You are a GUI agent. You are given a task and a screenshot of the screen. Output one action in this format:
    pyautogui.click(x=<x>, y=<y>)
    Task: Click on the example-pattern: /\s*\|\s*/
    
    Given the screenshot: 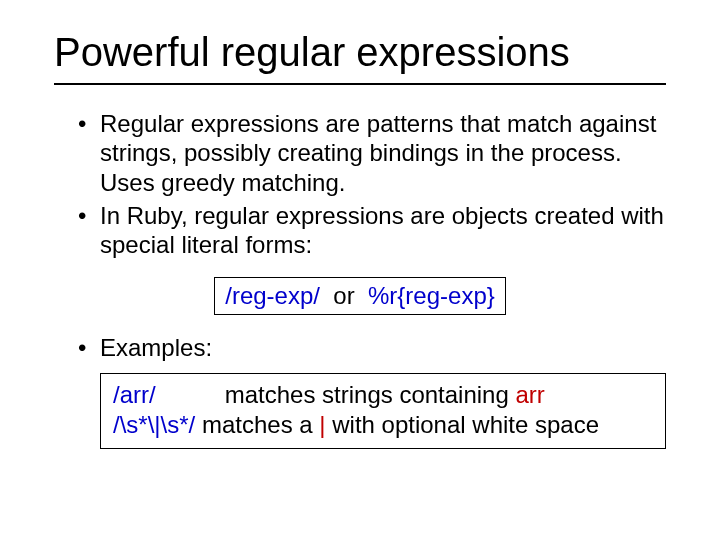 What is the action you would take?
    pyautogui.click(x=154, y=424)
    